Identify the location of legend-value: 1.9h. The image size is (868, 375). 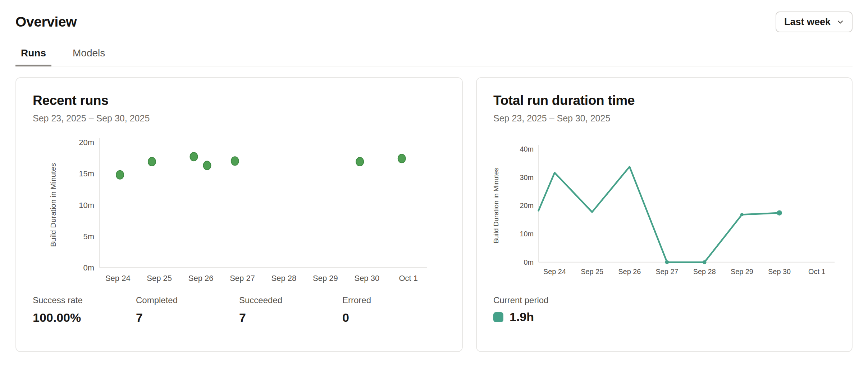
(522, 317).